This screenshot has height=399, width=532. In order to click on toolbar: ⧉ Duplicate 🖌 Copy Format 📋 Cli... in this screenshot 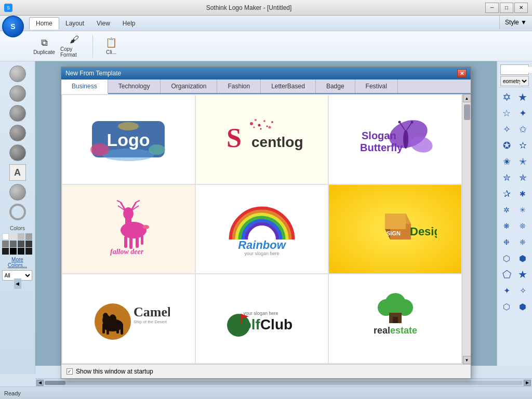, I will do `click(266, 46)`.